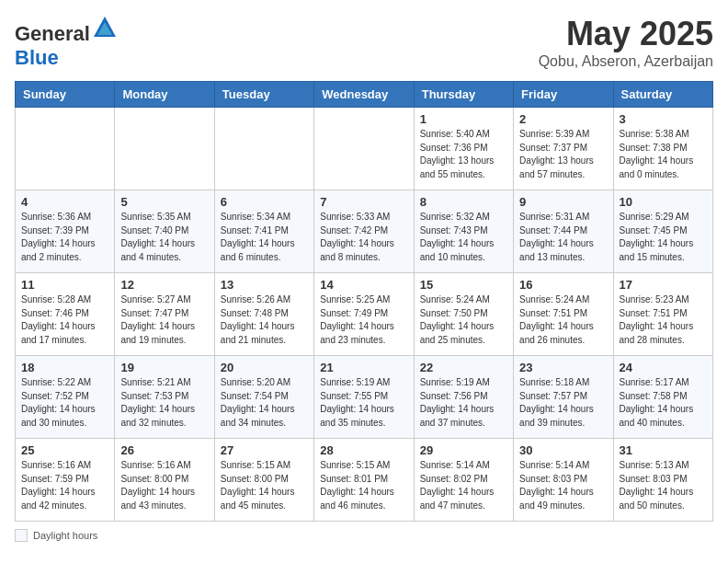 This screenshot has width=728, height=563. I want to click on day-cell: 12Sunrise: 5:27 AM Sunset: 7:47 PM Dayli…, so click(165, 315).